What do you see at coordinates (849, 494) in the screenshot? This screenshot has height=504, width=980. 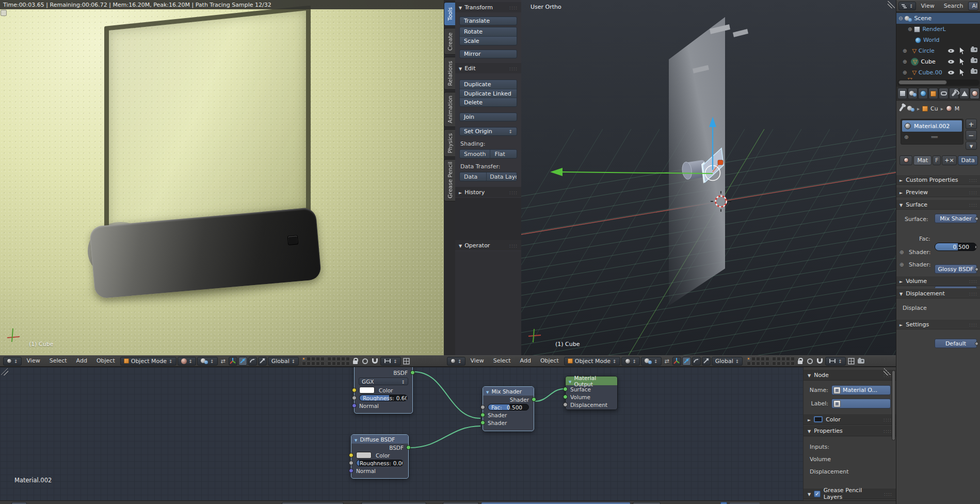 I see `grease-pencil-layers-header: Grease Pencil Layers` at bounding box center [849, 494].